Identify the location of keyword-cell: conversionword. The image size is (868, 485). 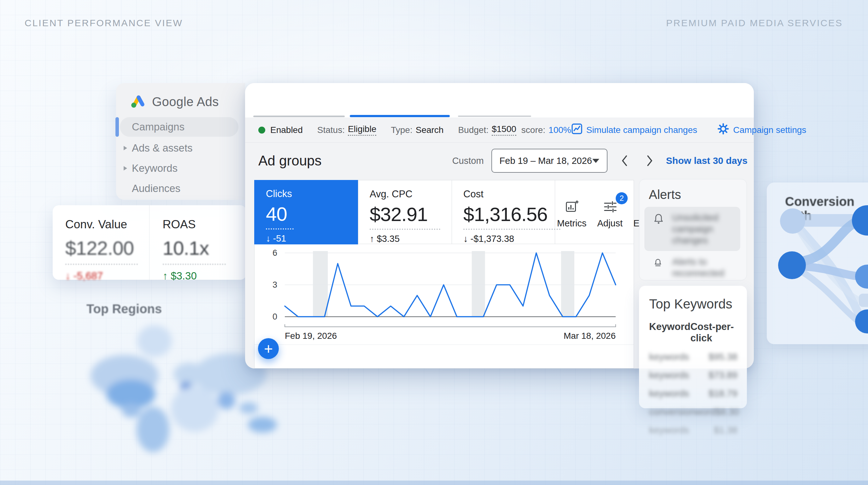
(682, 412).